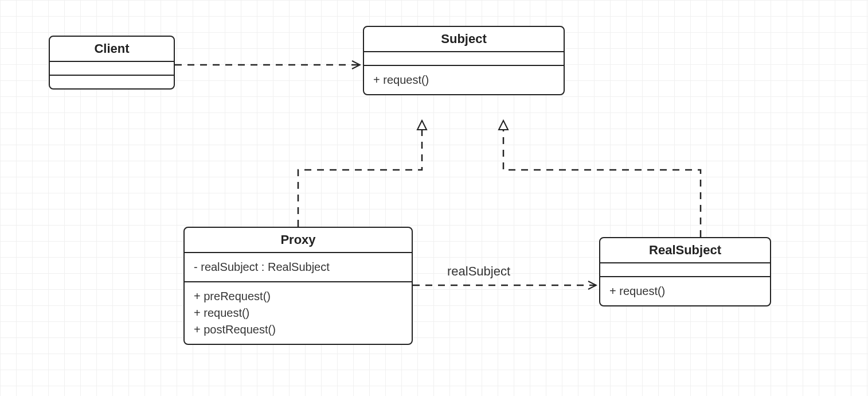  Describe the element at coordinates (685, 272) in the screenshot. I see `class-realsubject: RealSubject + request()` at that location.